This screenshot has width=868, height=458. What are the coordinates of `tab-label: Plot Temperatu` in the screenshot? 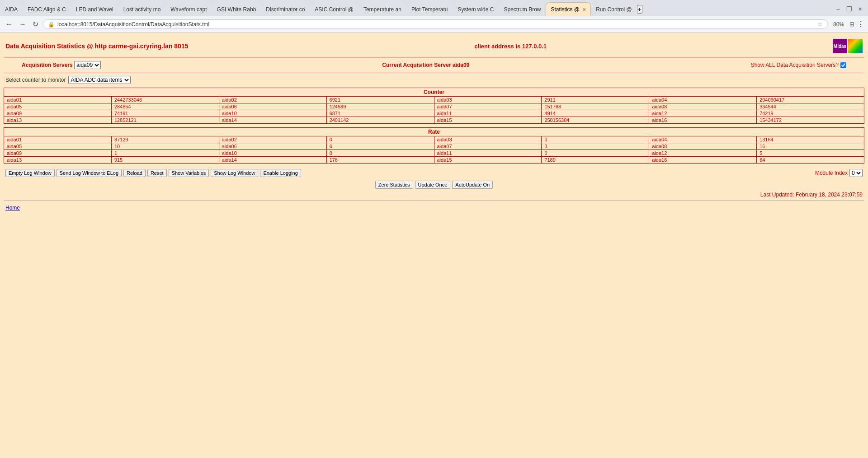 It's located at (429, 9).